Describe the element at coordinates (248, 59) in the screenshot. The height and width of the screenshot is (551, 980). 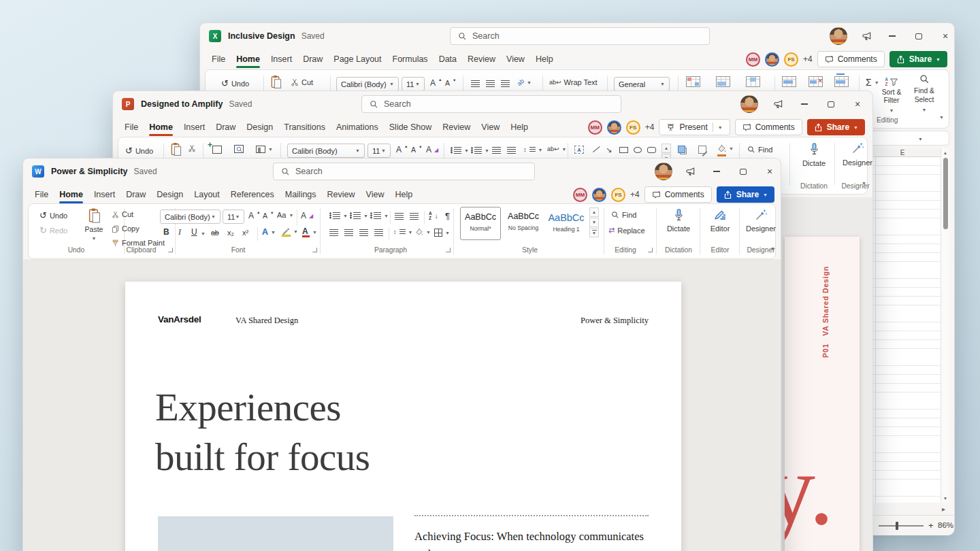
I see `excel-tab-home: Home` at that location.